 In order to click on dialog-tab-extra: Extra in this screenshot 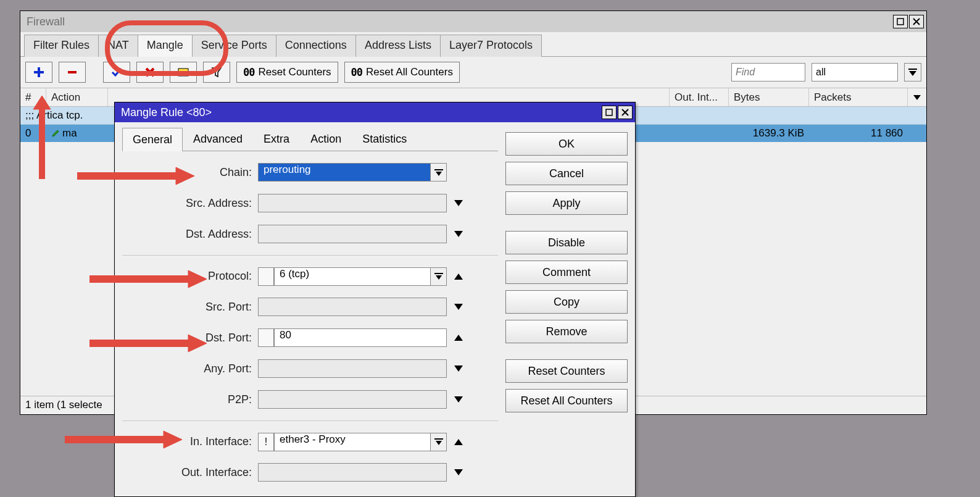, I will do `click(276, 139)`.